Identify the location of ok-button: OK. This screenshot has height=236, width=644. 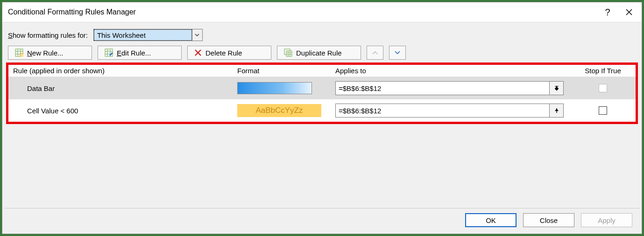
(491, 220).